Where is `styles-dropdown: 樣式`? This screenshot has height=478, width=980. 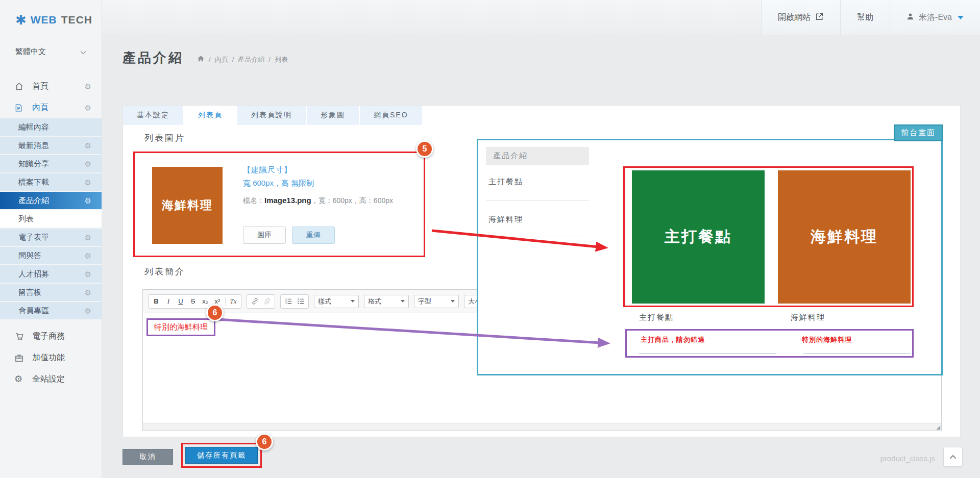
styles-dropdown: 樣式 is located at coordinates (336, 301).